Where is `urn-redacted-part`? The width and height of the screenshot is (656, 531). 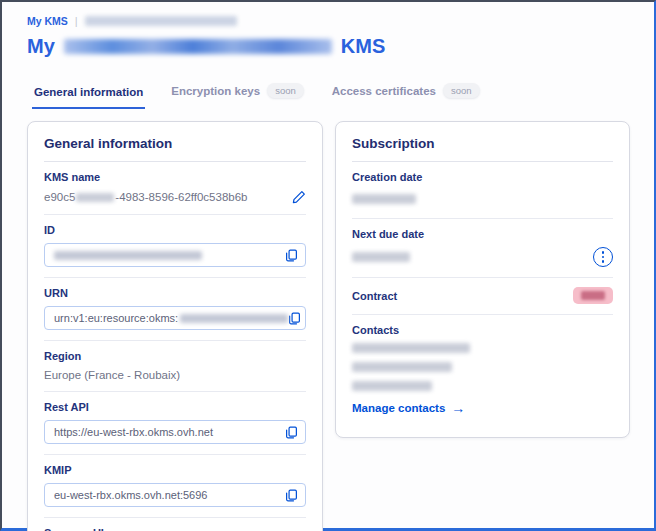
urn-redacted-part is located at coordinates (234, 318).